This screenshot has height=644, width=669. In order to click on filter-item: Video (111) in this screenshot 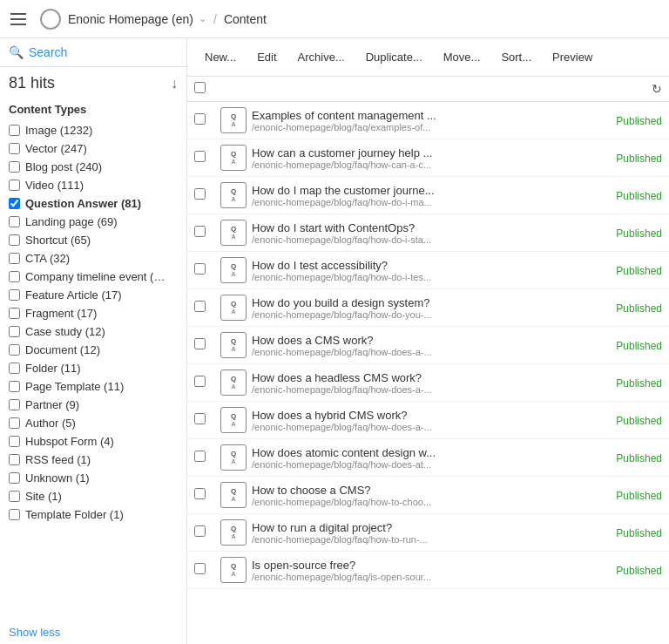, I will do `click(93, 185)`.